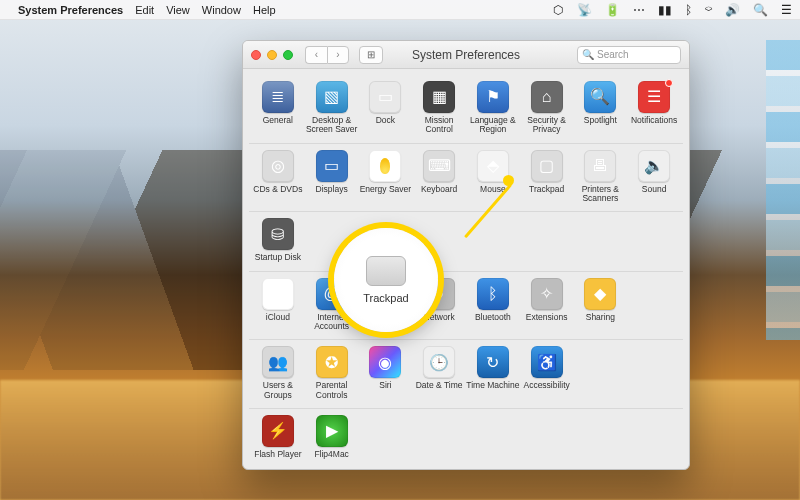 This screenshot has height=500, width=800. Describe the element at coordinates (439, 373) in the screenshot. I see `pref-date-time: 🕒Date & Time` at that location.